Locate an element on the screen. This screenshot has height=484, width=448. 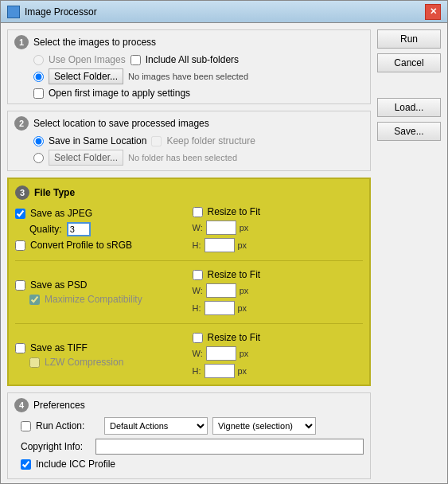
save-button: Save... is located at coordinates (409, 131).